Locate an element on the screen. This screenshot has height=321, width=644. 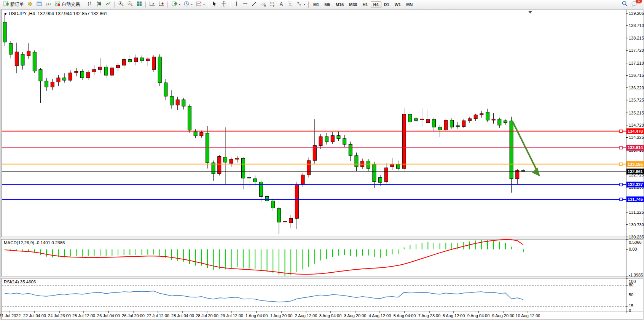
svg-text: 15 is located at coordinates (631, 306).